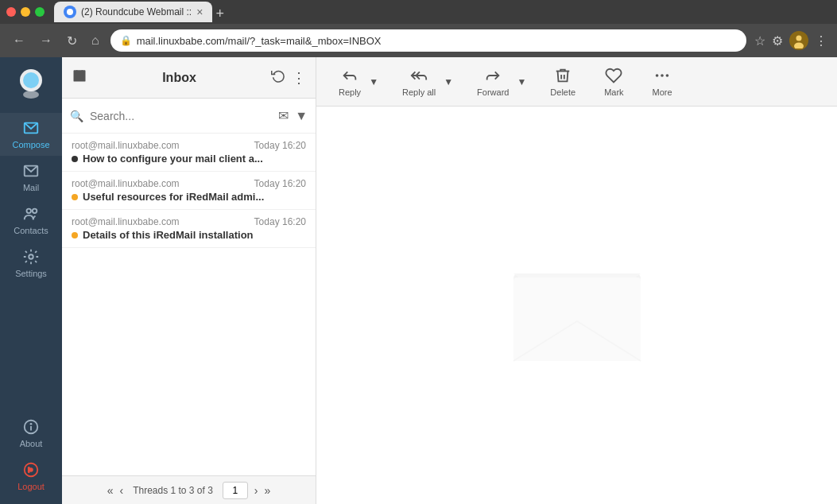  Describe the element at coordinates (181, 116) in the screenshot. I see `search-input` at that location.